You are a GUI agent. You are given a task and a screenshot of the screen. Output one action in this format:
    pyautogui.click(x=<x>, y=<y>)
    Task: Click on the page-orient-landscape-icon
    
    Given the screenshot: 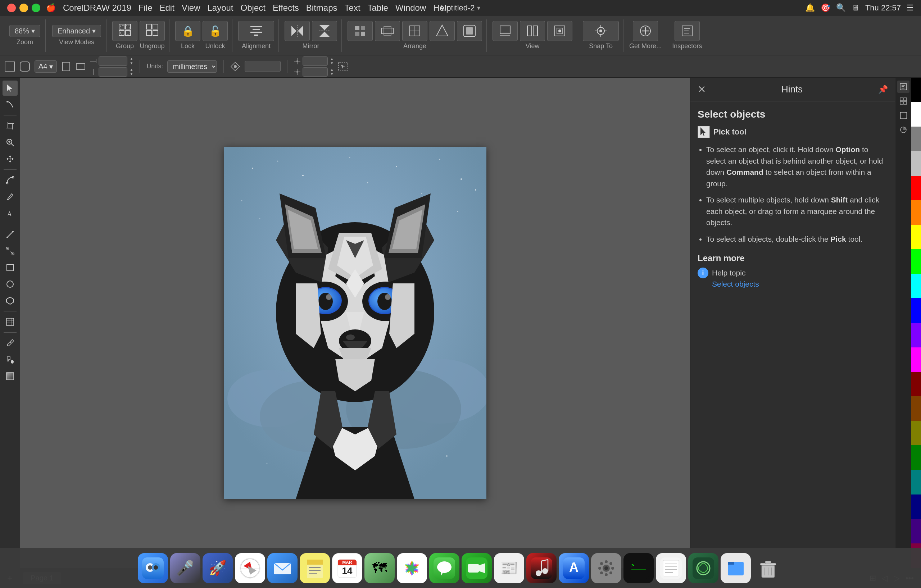 What is the action you would take?
    pyautogui.click(x=81, y=67)
    